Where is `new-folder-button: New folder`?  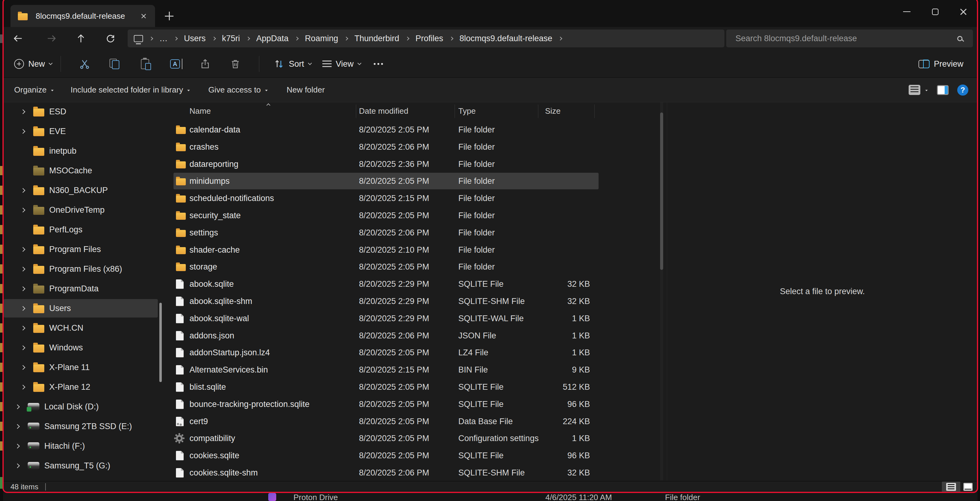 new-folder-button: New folder is located at coordinates (306, 90).